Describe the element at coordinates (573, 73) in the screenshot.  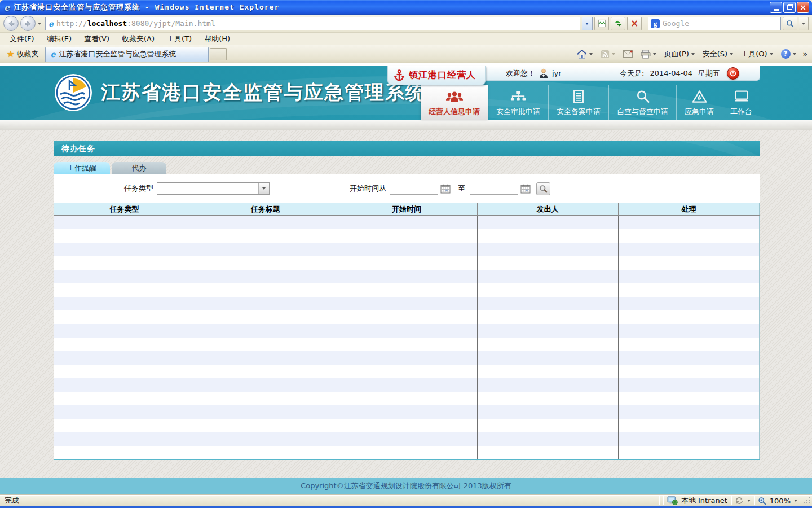
I see `welcome-strip: 镇江港口经营人 欢迎您！ jyr 今天是: 2014-04-04 星期五` at that location.